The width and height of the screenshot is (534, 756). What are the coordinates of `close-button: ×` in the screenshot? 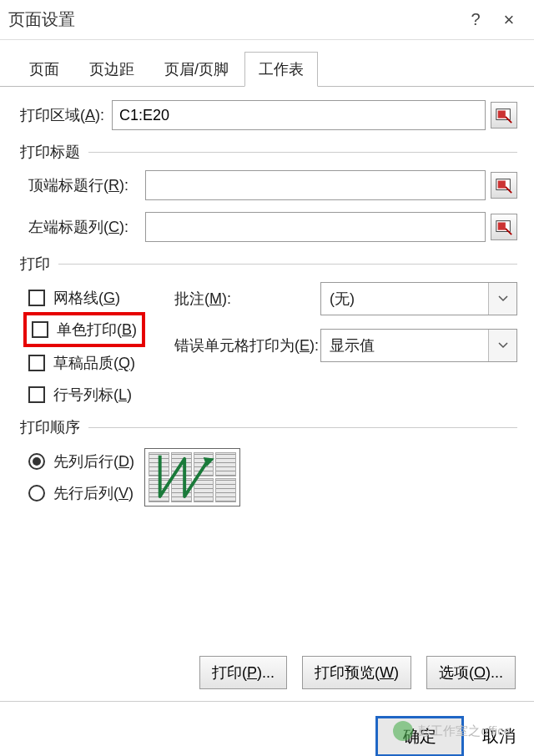 It's located at (509, 20).